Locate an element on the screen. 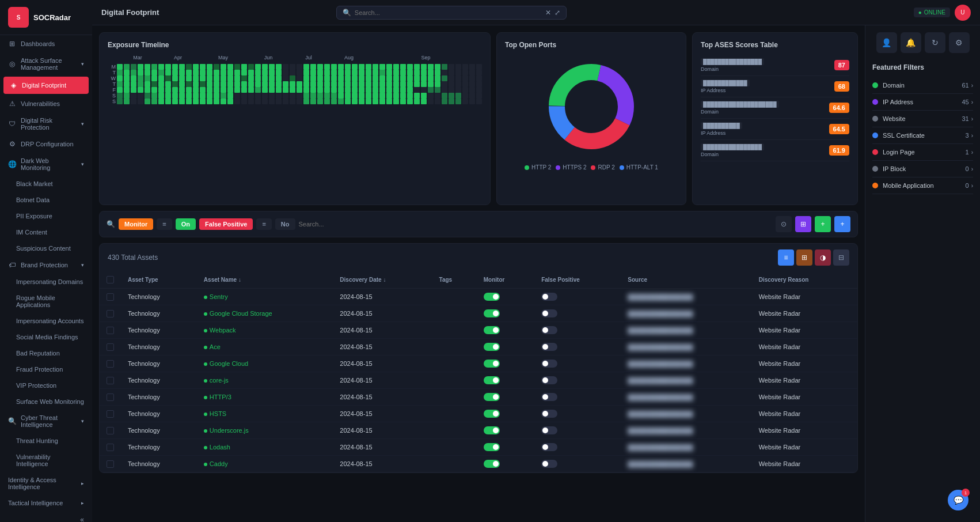 This screenshot has height=522, width=980. panel-btn-refresh: ↻ is located at coordinates (935, 43).